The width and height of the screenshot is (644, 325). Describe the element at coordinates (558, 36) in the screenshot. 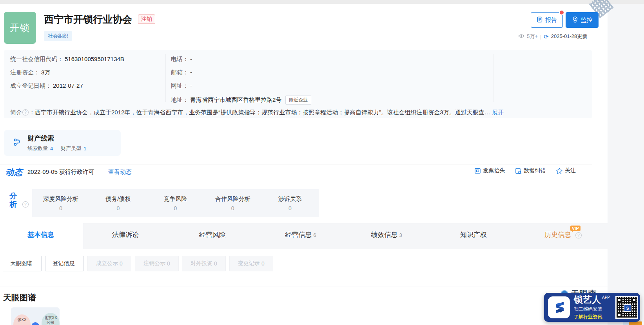

I see `page-meta-row: 5万+ | ⟳ 2025-01-28更新` at that location.